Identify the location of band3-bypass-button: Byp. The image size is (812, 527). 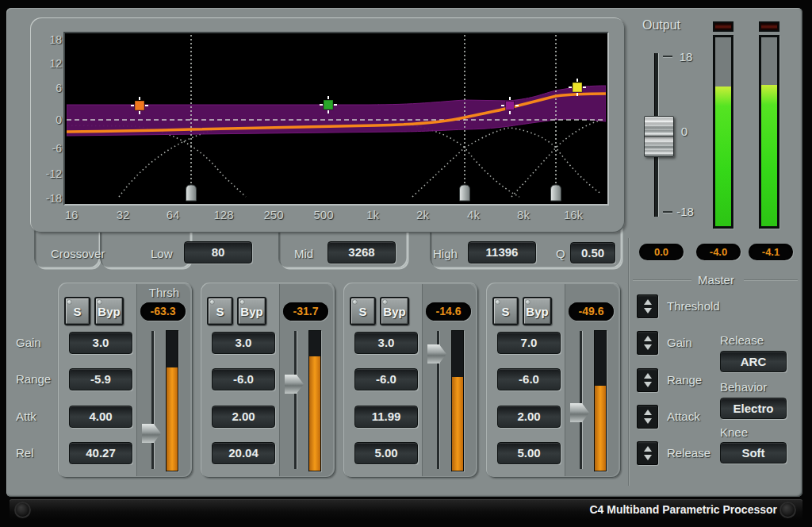
(395, 311).